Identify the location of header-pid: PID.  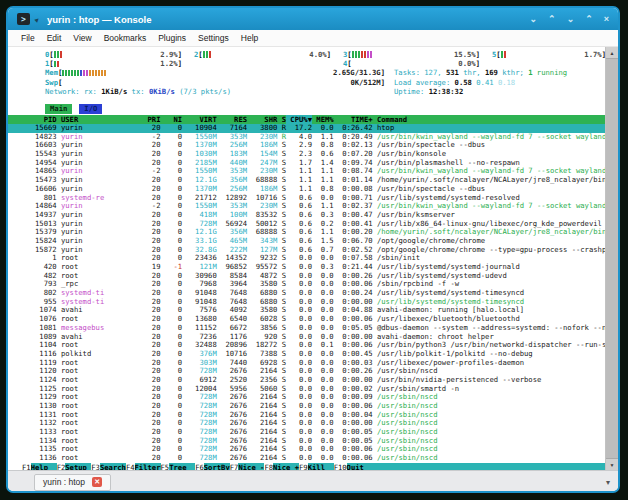
(40, 120).